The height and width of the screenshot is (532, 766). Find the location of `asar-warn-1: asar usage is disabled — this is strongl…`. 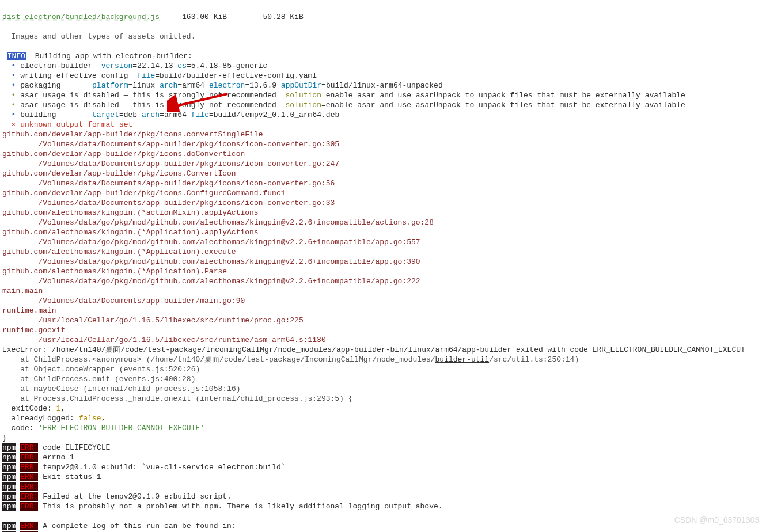

asar-warn-1: asar usage is disabled — this is strongl… is located at coordinates (149, 96).